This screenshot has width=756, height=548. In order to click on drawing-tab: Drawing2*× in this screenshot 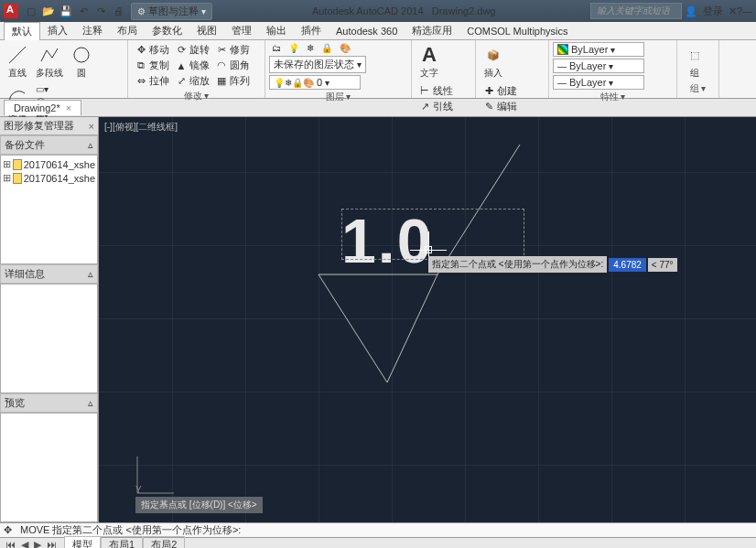, I will do `click(42, 108)`.